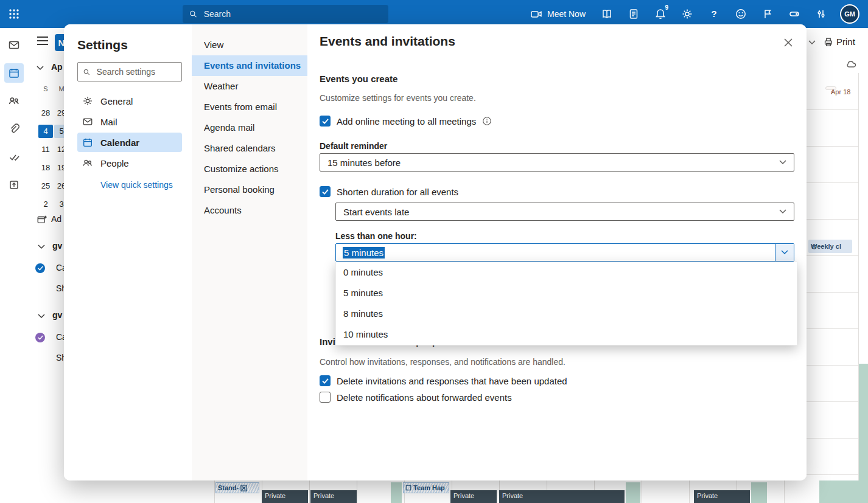 This screenshot has width=868, height=503. What do you see at coordinates (566, 293) in the screenshot?
I see `option-5-minutes: 5 minutes` at bounding box center [566, 293].